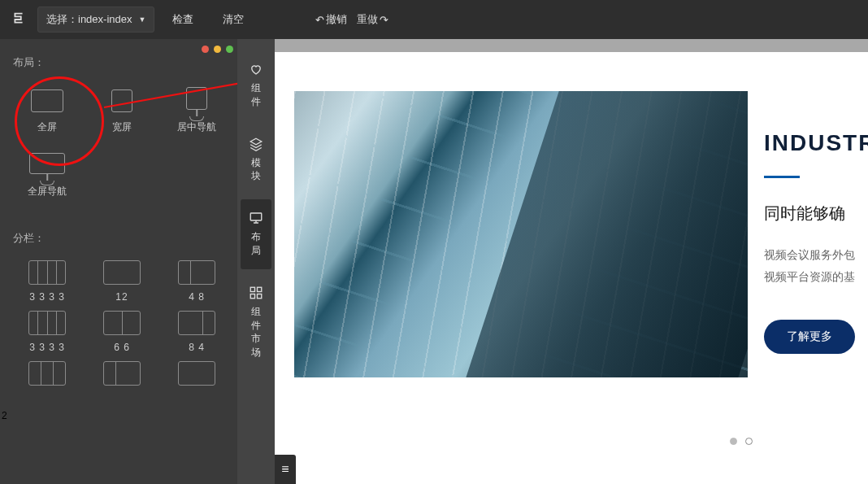  What do you see at coordinates (197, 297) in the screenshot?
I see `col-label: 4 8` at bounding box center [197, 297].